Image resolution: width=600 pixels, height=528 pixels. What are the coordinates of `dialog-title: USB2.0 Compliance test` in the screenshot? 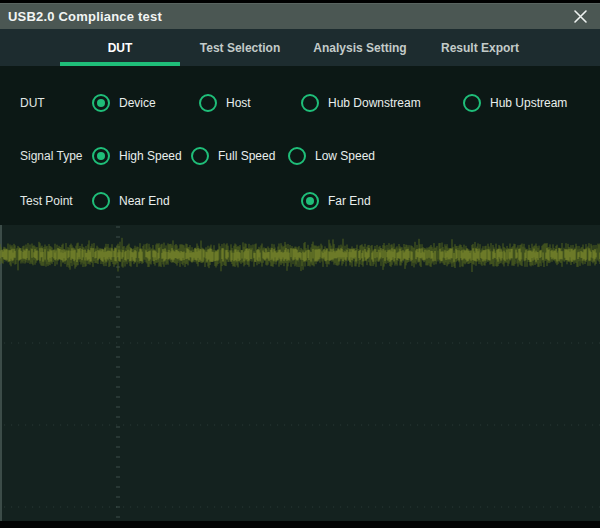 It's located at (85, 16).